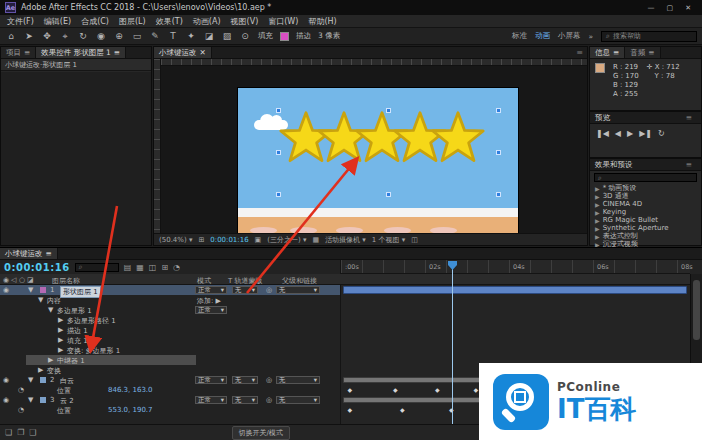  Describe the element at coordinates (211, 310) in the screenshot. I see `group-blend-mode-select: 正常▾` at that location.